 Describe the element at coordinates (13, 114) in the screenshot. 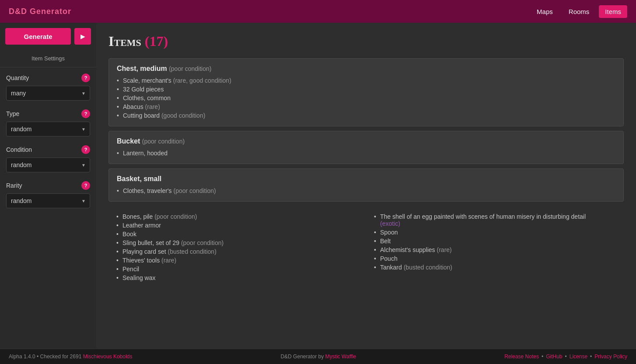

I see `type-label: Type` at that location.